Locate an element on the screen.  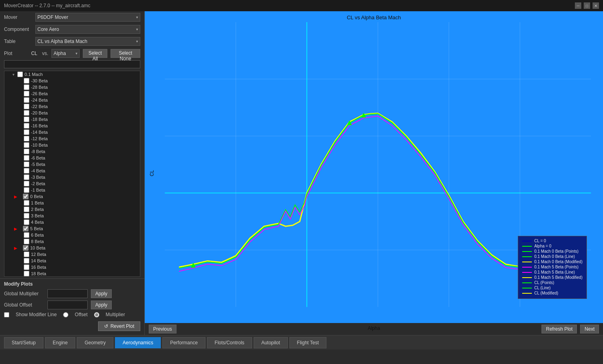
next-button: Next is located at coordinates (589, 329).